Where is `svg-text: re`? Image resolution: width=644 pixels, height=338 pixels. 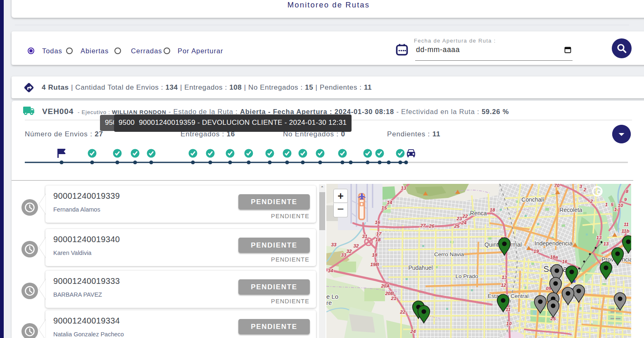 svg-text: re is located at coordinates (329, 302).